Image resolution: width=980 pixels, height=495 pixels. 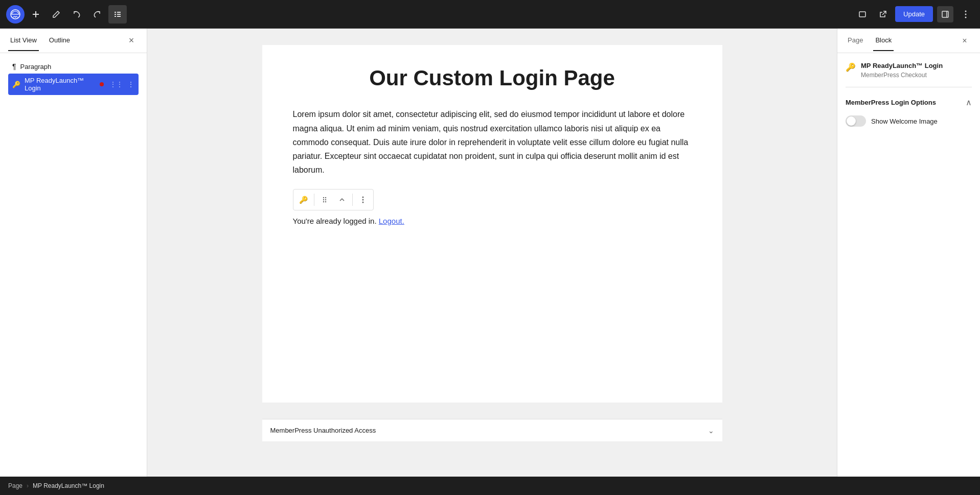 What do you see at coordinates (914, 14) in the screenshot?
I see `toolbar-right: Update` at bounding box center [914, 14].